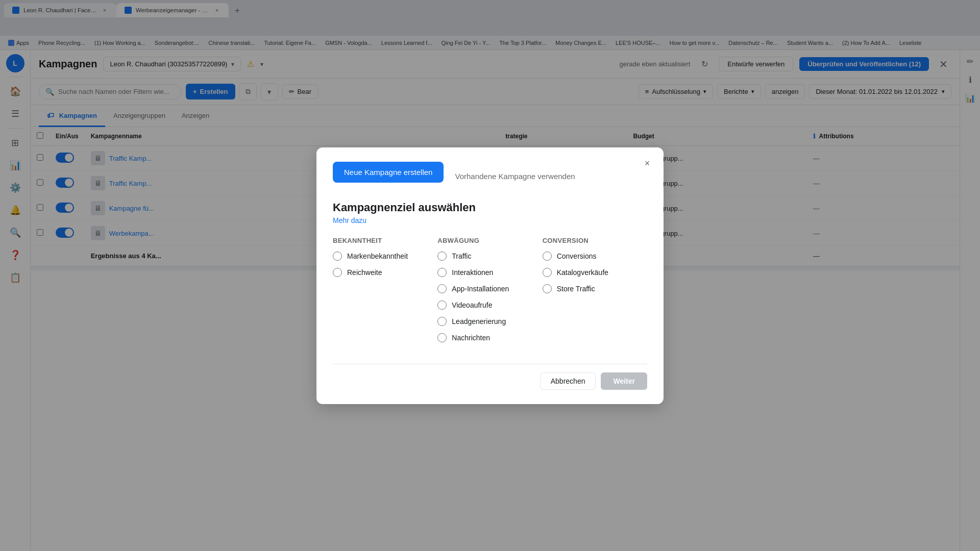 This screenshot has height=551, width=980. Describe the element at coordinates (385, 293) in the screenshot. I see `modal-column-bekanntheit: Bekanntheit Markenbekanntheit Reichweite` at that location.